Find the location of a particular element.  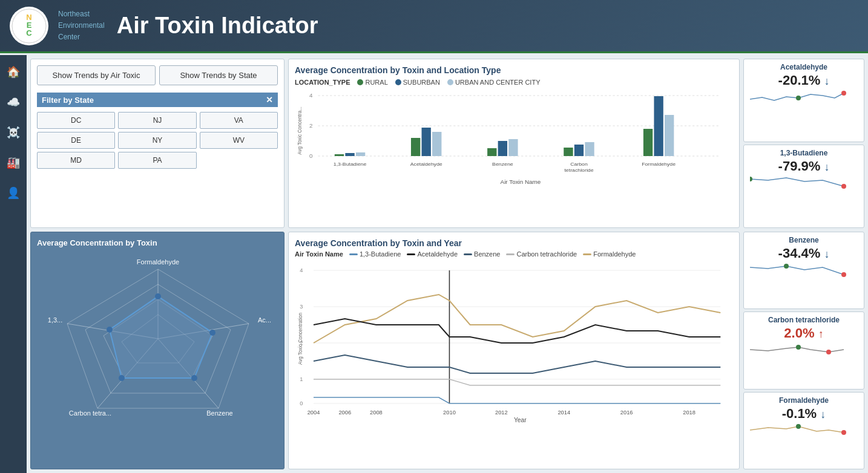

show-trends-air-toxic-button: Show Trends by Air Toxic is located at coordinates (96, 75).